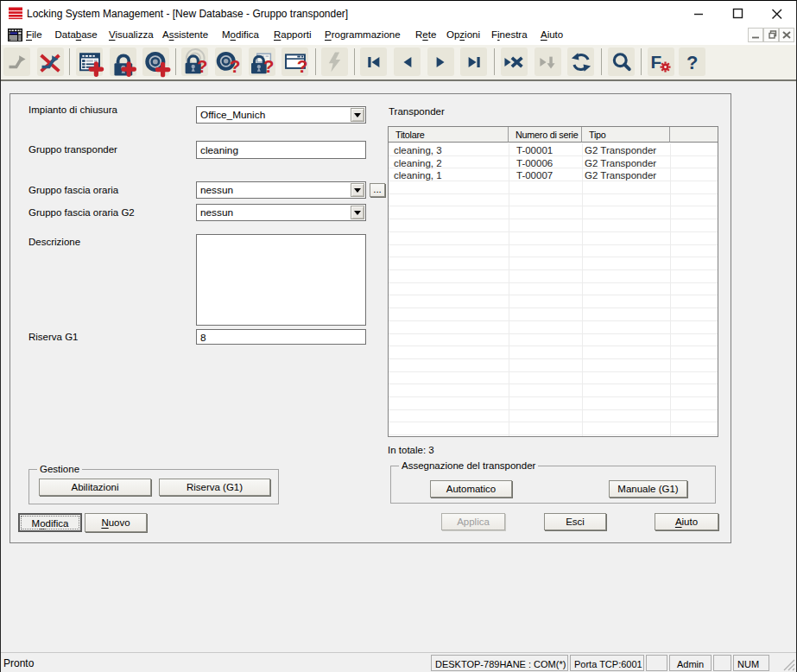 This screenshot has height=672, width=797. What do you see at coordinates (656, 60) in the screenshot?
I see `svg-text: F` at bounding box center [656, 60].